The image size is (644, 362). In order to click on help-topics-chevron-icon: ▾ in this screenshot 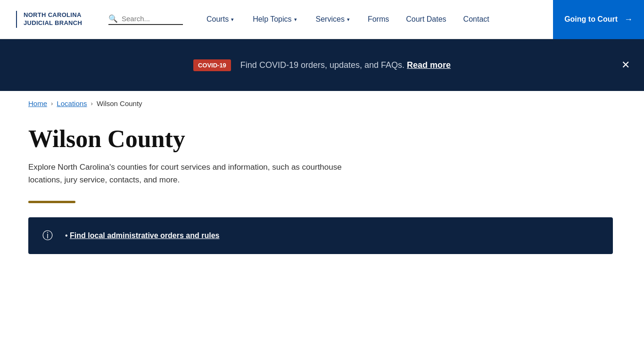, I will do `click(296, 20)`.